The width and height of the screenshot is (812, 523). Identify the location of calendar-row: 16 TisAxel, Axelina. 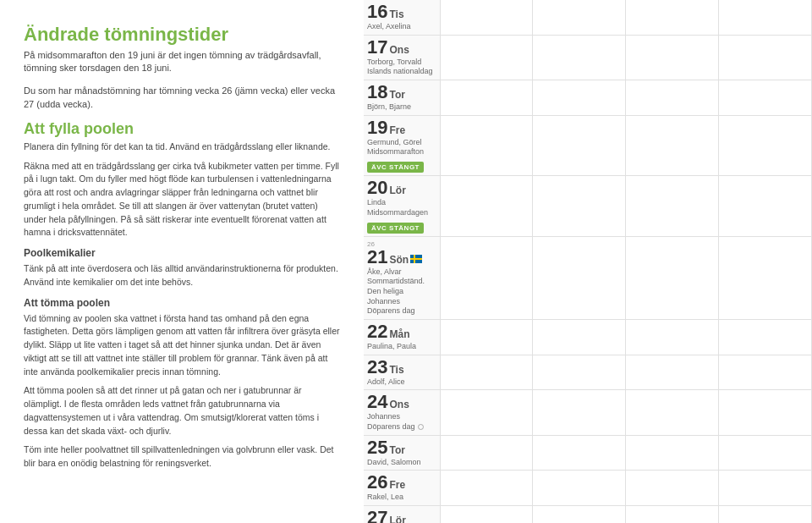
(588, 17).